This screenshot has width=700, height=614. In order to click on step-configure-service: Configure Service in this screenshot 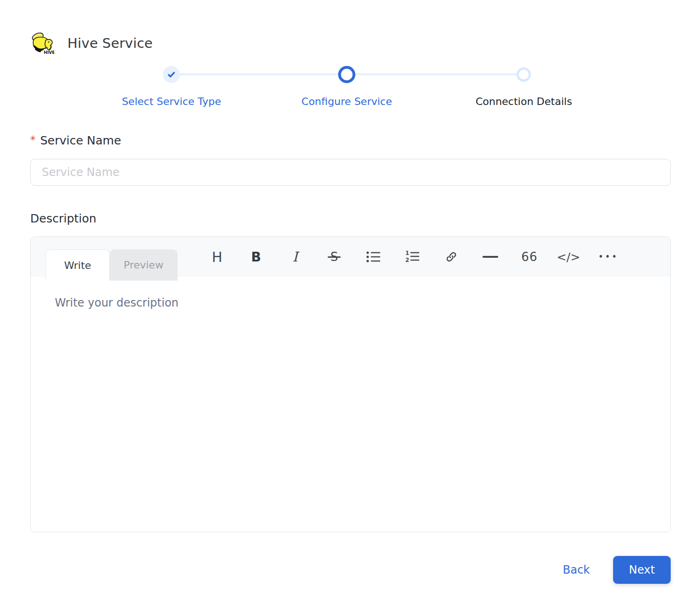, I will do `click(347, 86)`.